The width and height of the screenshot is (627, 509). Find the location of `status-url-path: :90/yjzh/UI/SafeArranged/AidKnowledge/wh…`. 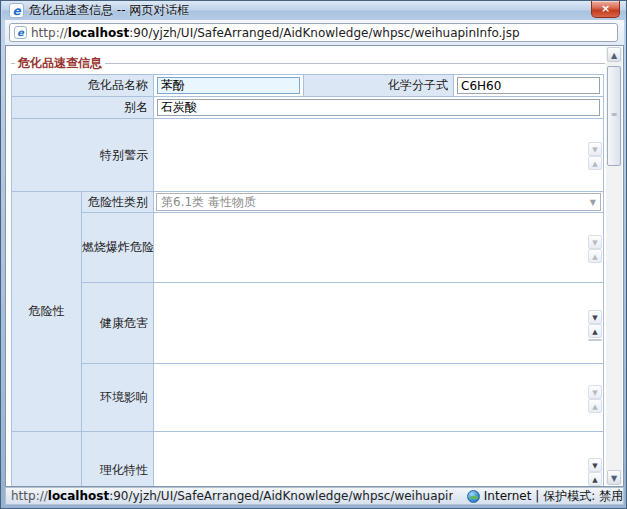

status-url-path: :90/yjzh/UI/SafeArranged/AidKnowledge/wh… is located at coordinates (281, 496).